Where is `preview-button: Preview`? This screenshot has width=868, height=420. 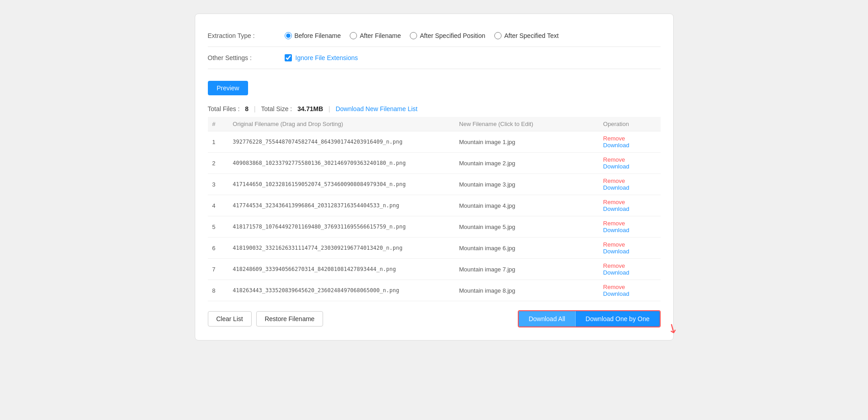 preview-button: Preview is located at coordinates (228, 88).